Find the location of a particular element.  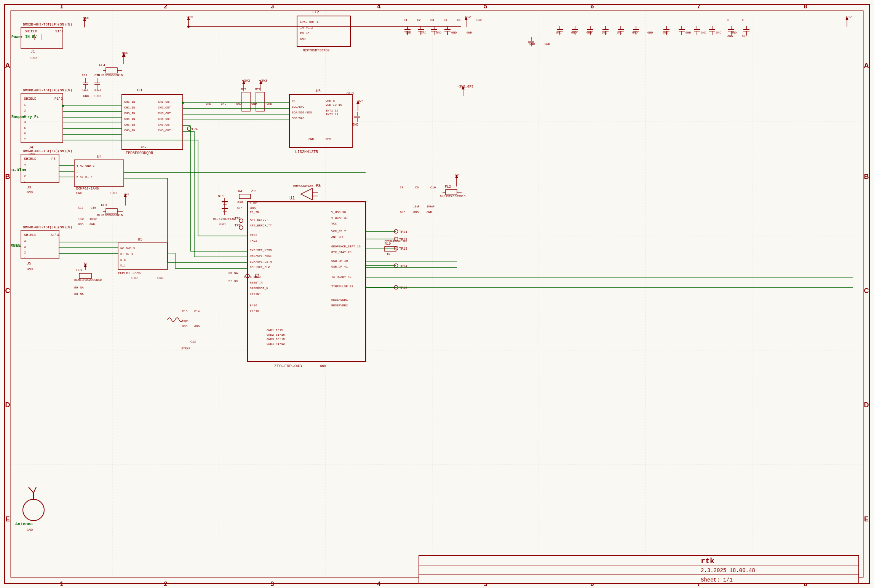

svg-text: GEOFENCE_STAT 19 is located at coordinates (346, 247).